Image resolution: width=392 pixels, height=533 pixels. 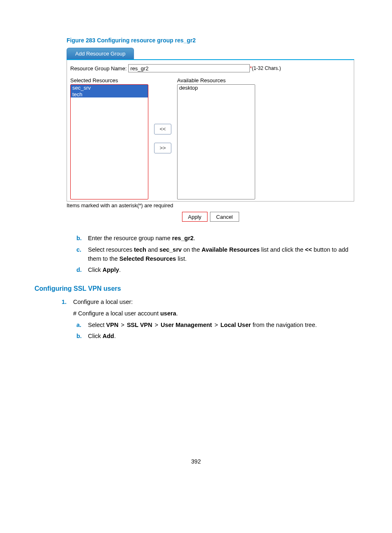 What do you see at coordinates (148, 259) in the screenshot?
I see `bold: Selected Resources` at bounding box center [148, 259].